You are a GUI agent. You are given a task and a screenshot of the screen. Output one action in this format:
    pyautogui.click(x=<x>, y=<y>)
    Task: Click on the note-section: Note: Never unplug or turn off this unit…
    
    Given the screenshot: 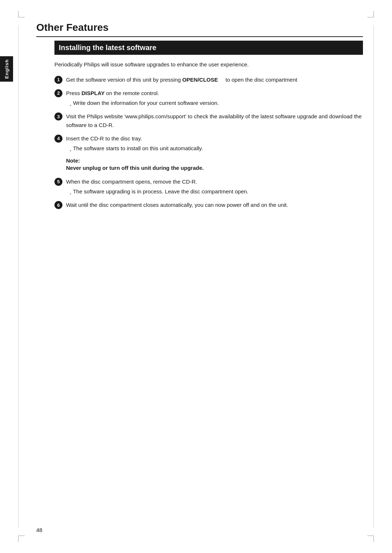 What is the action you would take?
    pyautogui.click(x=215, y=165)
    